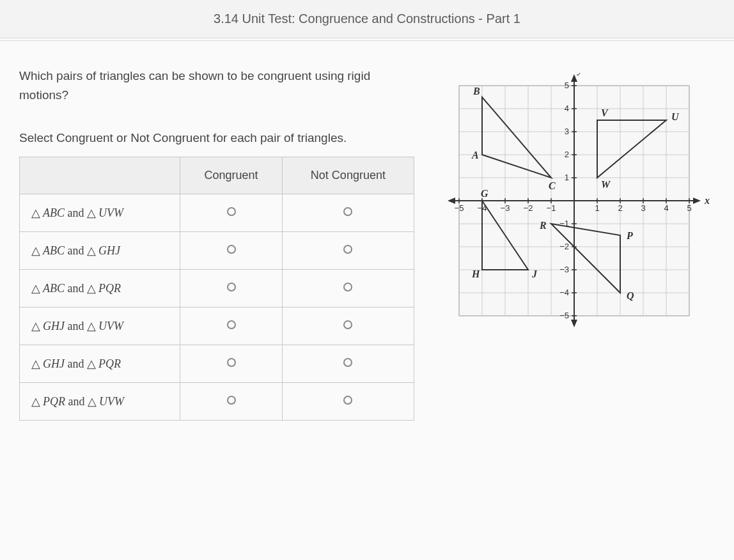  I want to click on pair-label: △GHJ and △UVW, so click(100, 326).